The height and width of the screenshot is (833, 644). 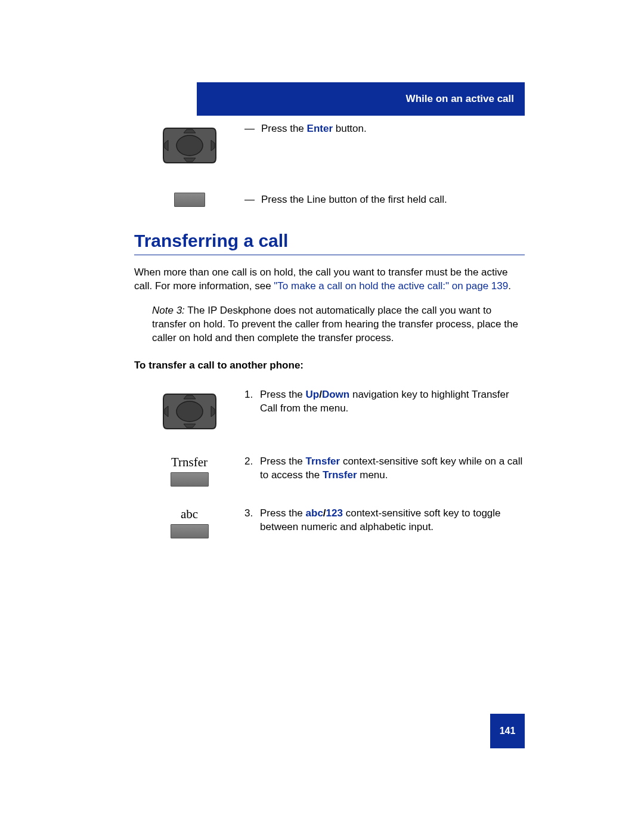 What do you see at coordinates (391, 286) in the screenshot?
I see `page-crossref-link: "To make a call on hold the active call:…` at bounding box center [391, 286].